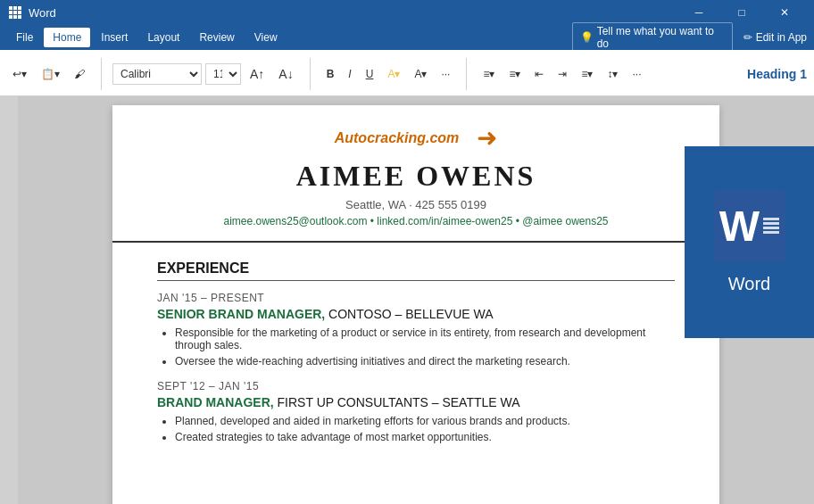  I want to click on job1-bullet-1: Responsible for the marketing of a produ…, so click(425, 339).